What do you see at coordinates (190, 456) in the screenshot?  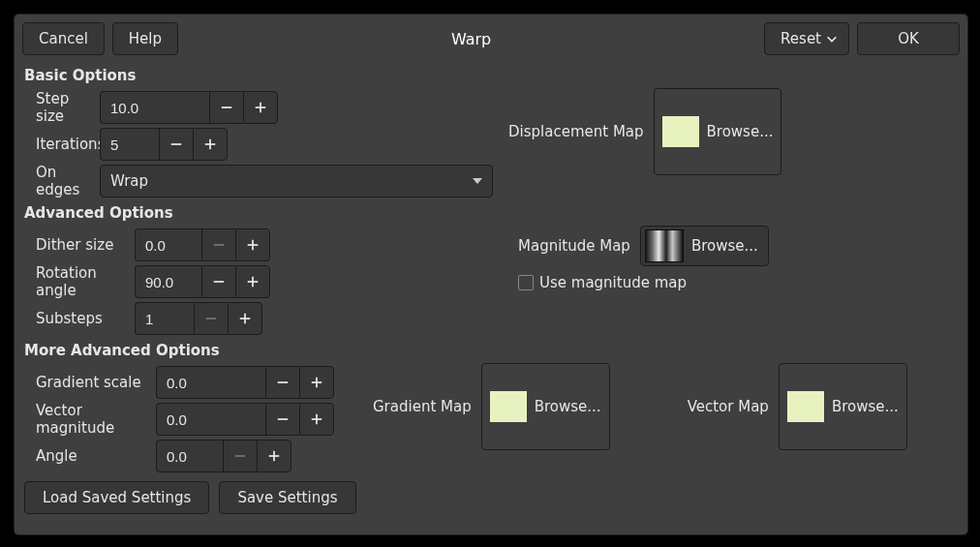 I see `angle-input` at bounding box center [190, 456].